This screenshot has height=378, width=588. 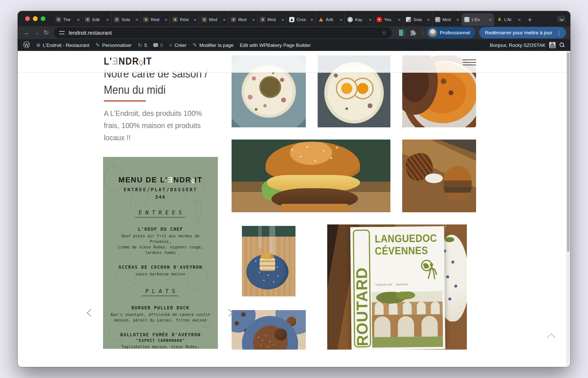 I want to click on admin-site-menu: ⊕ L'Endroit - Restaurant, so click(x=63, y=45).